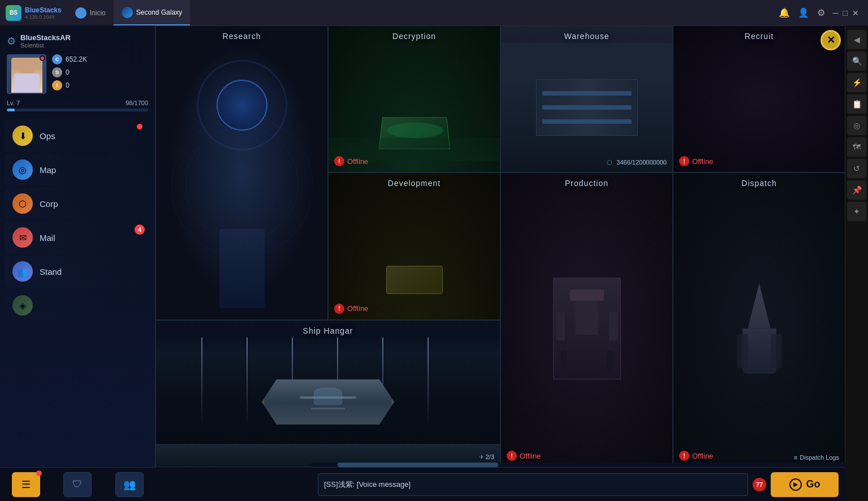 The width and height of the screenshot is (868, 501). What do you see at coordinates (77, 204) in the screenshot?
I see `nav-item-corp: ⬡ Corp` at bounding box center [77, 204].